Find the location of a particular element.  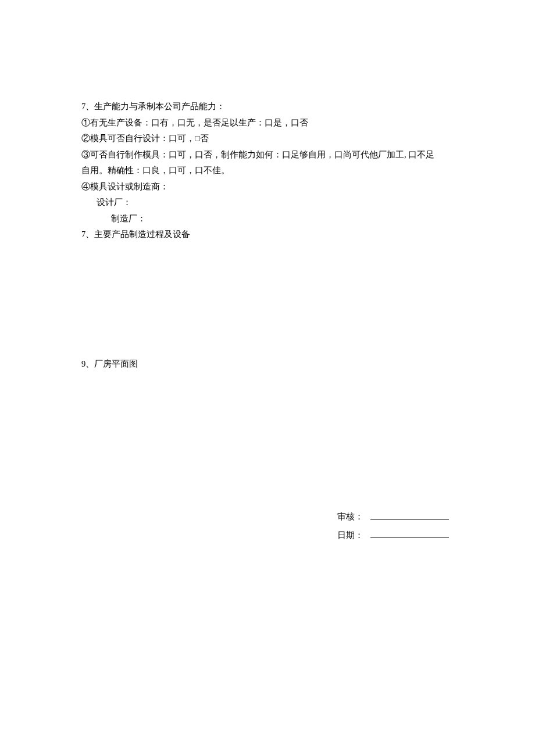

reviewer-row: 审核： is located at coordinates (395, 517).